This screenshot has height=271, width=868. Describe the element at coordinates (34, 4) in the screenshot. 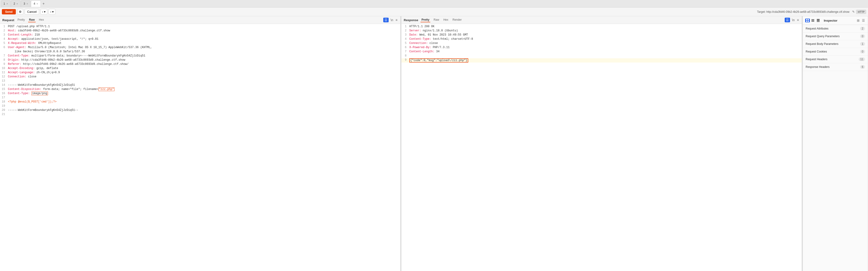

I see `tab-4-label: 4` at that location.